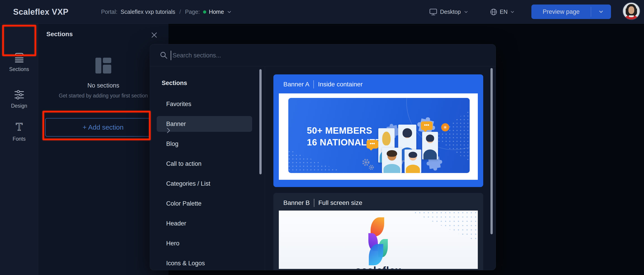 The height and width of the screenshot is (275, 644). Describe the element at coordinates (104, 96) in the screenshot. I see `empty-state-subtitle: Get started by adding your first section` at that location.